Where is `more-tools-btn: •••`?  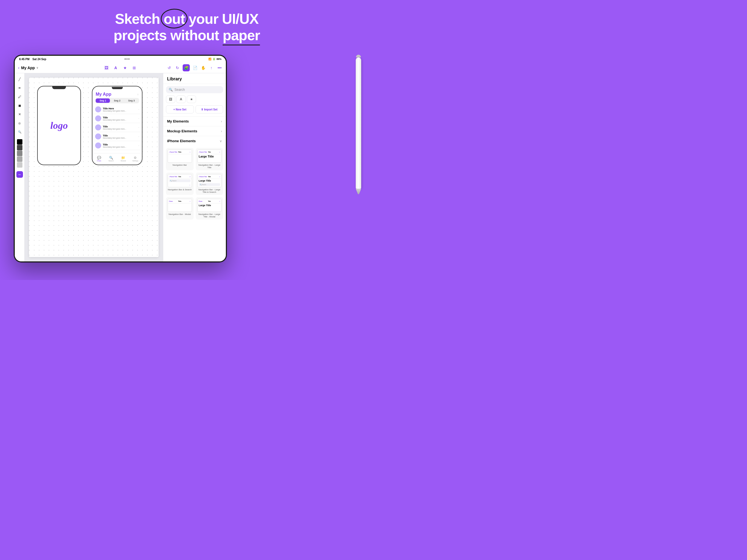
more-tools-btn: ••• is located at coordinates (20, 174).